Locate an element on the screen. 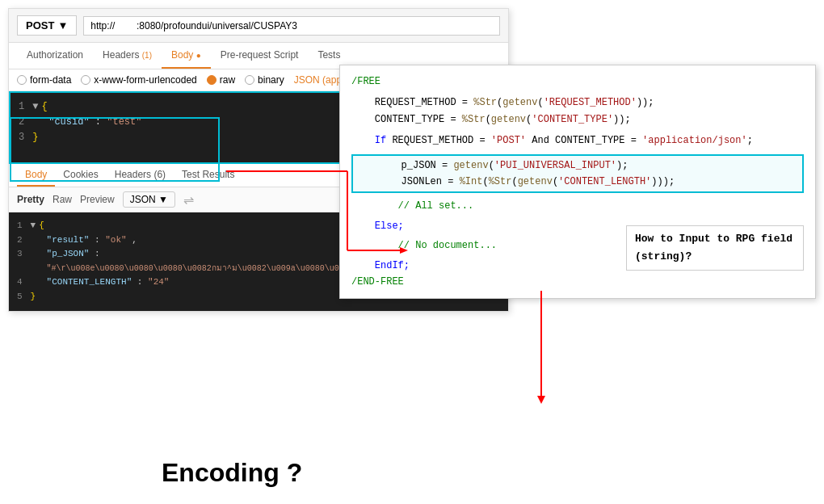 This screenshot has width=824, height=504. cp-line-pjson: p_JSON = getenv('PUI_UNIVERSAL_INPUT'); is located at coordinates (578, 166).